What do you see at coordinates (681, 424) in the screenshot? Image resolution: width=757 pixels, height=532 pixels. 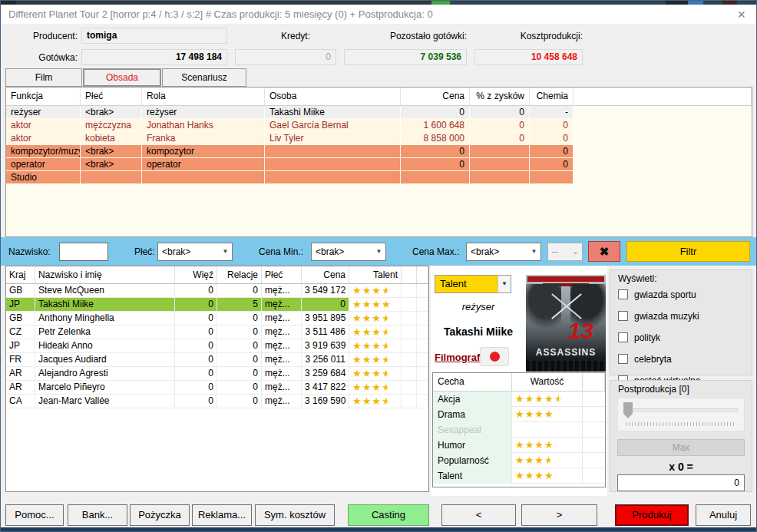 I see `slider-ticks` at bounding box center [681, 424].